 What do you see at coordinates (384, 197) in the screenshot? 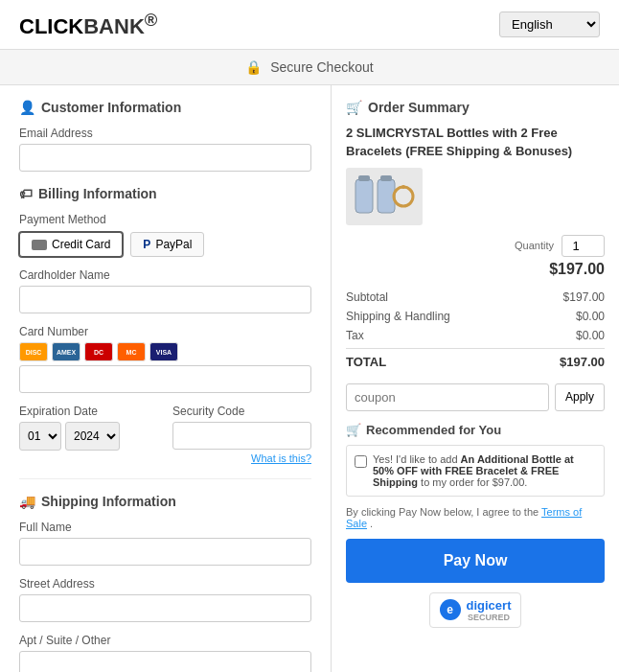
I see `product-image` at bounding box center [384, 197].